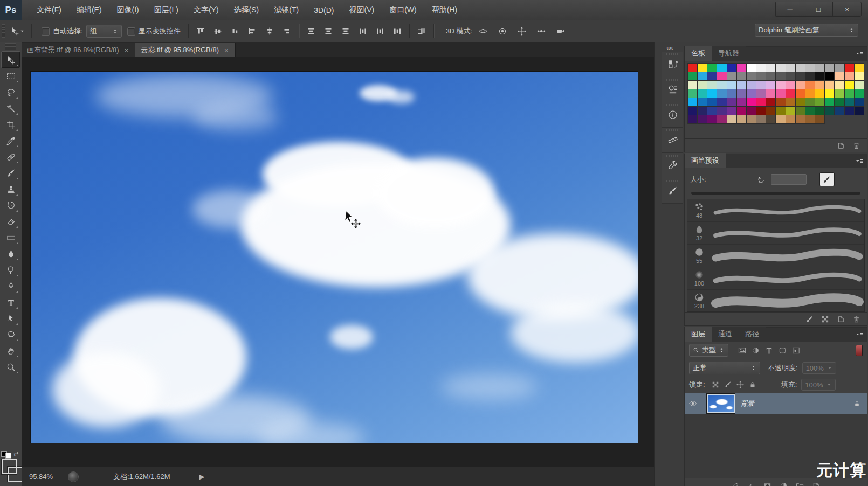 The image size is (868, 486). Describe the element at coordinates (698, 334) in the screenshot. I see `tab-layers: 图层` at that location.